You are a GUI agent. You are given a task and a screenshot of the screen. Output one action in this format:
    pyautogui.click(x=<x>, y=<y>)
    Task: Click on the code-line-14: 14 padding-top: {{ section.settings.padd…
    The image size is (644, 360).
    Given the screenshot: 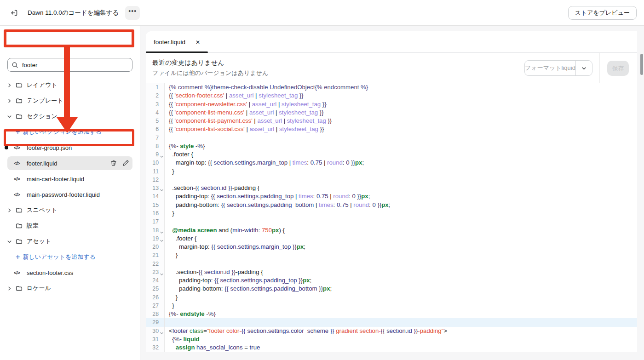 What is the action you would take?
    pyautogui.click(x=391, y=196)
    